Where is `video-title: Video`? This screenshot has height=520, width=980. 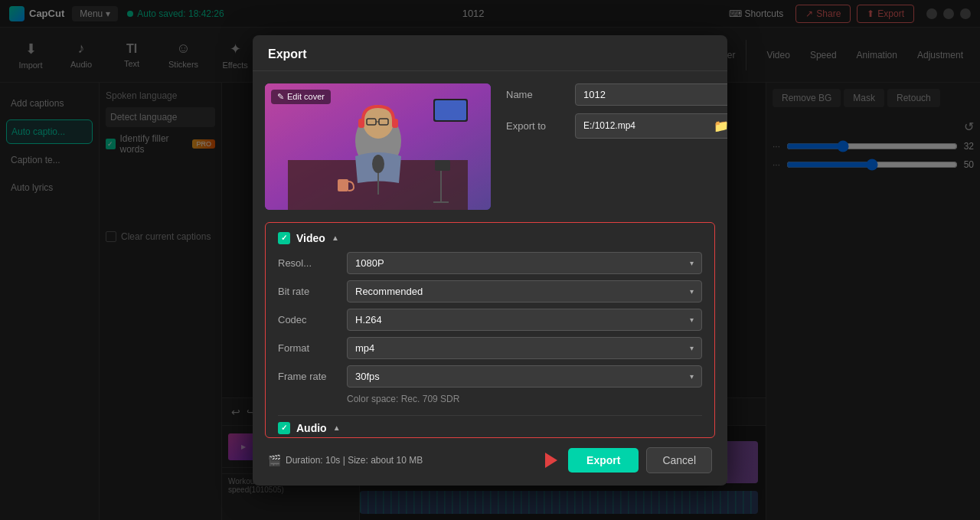 video-title: Video is located at coordinates (311, 238).